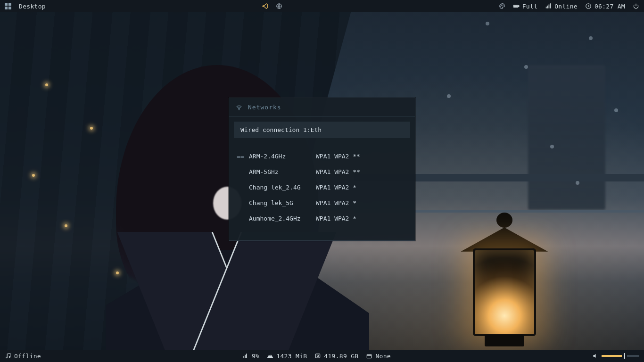 Image resolution: width=644 pixels, height=362 pixels. What do you see at coordinates (322, 169) in the screenshot?
I see `network-popup: Networks Wired connection 1:Eth ==ARM-2.…` at bounding box center [322, 169].